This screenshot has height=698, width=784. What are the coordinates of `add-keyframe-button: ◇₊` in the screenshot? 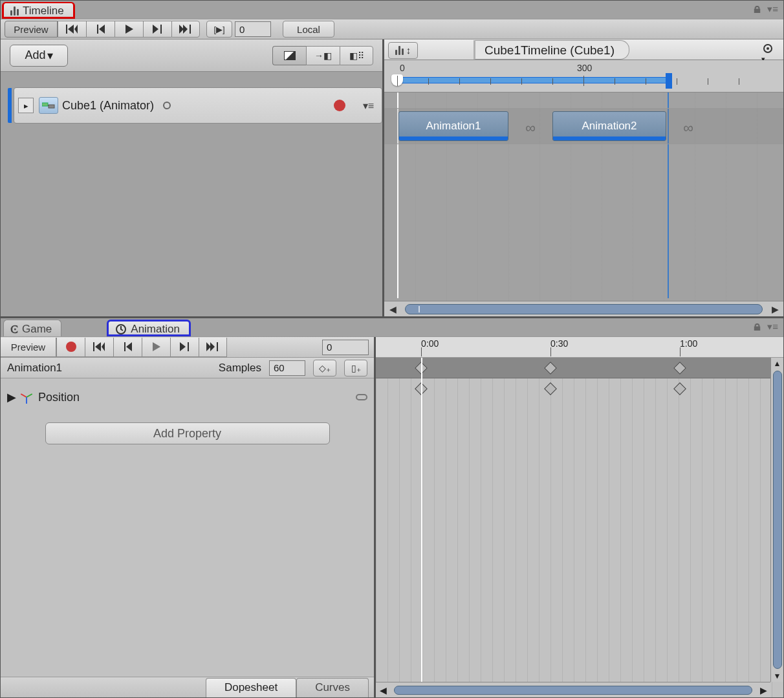 It's located at (325, 368).